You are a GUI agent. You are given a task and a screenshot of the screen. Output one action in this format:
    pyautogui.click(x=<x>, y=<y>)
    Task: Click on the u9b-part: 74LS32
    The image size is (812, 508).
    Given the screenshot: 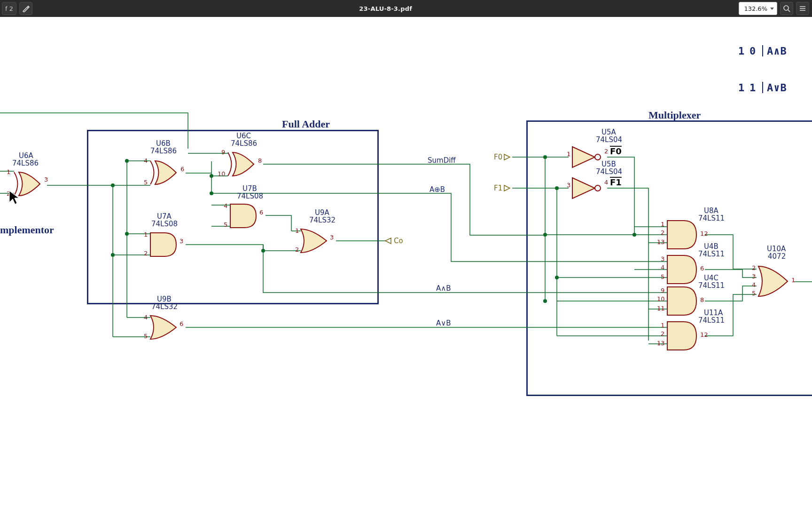 What is the action you would take?
    pyautogui.click(x=164, y=307)
    